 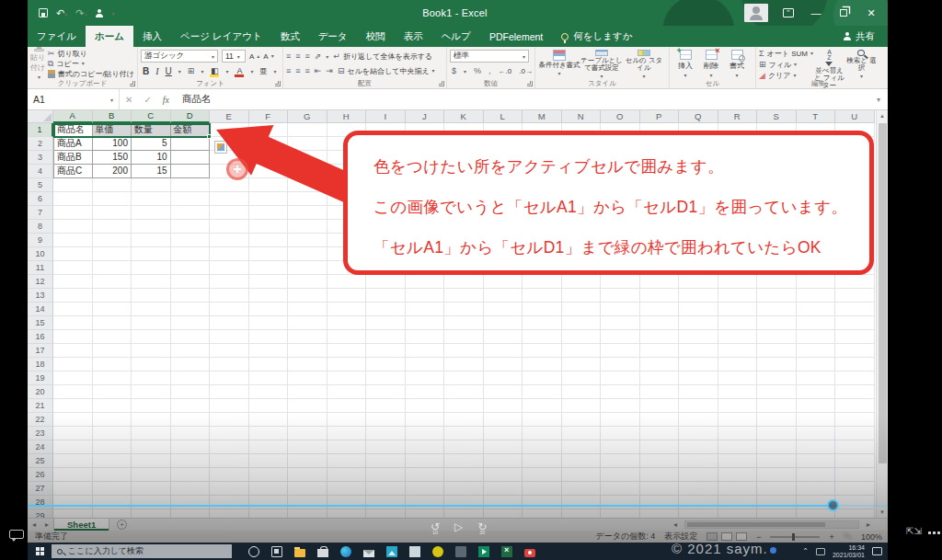 What do you see at coordinates (230, 117) in the screenshot?
I see `column-header-E: E` at bounding box center [230, 117].